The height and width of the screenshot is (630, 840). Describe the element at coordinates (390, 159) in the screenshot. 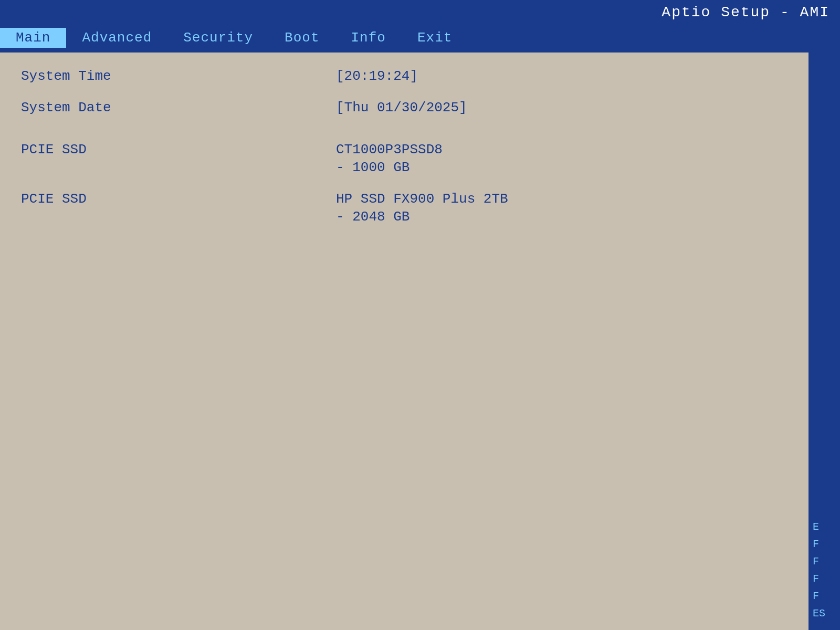

I see `drive-details-1: CT1000P3PSSD8 - 1000 GB` at that location.